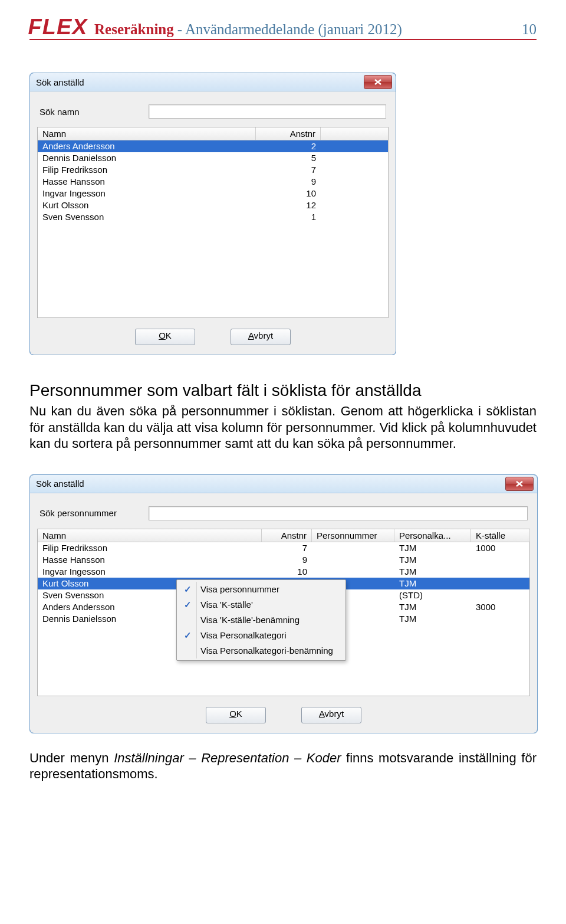  Describe the element at coordinates (283, 28) in the screenshot. I see `document-header: FLEX Reseräkning - Användarmeddelande (j…` at that location.